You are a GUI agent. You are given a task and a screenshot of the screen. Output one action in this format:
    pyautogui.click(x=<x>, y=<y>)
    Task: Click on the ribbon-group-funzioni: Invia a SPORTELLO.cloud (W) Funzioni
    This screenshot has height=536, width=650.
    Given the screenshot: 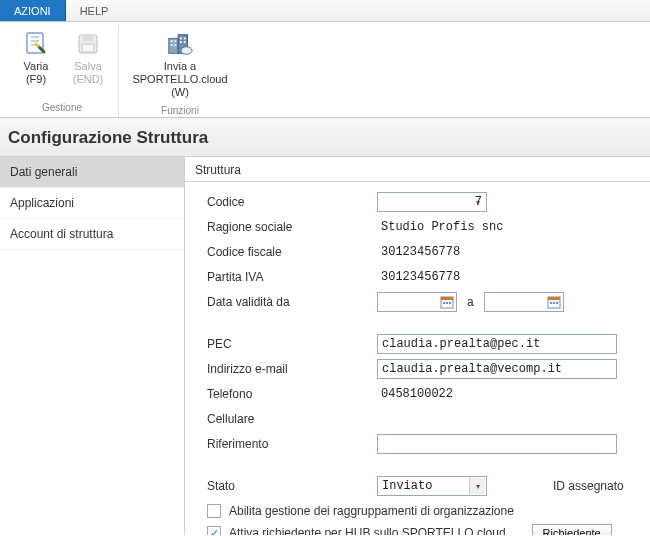 What is the action you would take?
    pyautogui.click(x=180, y=72)
    